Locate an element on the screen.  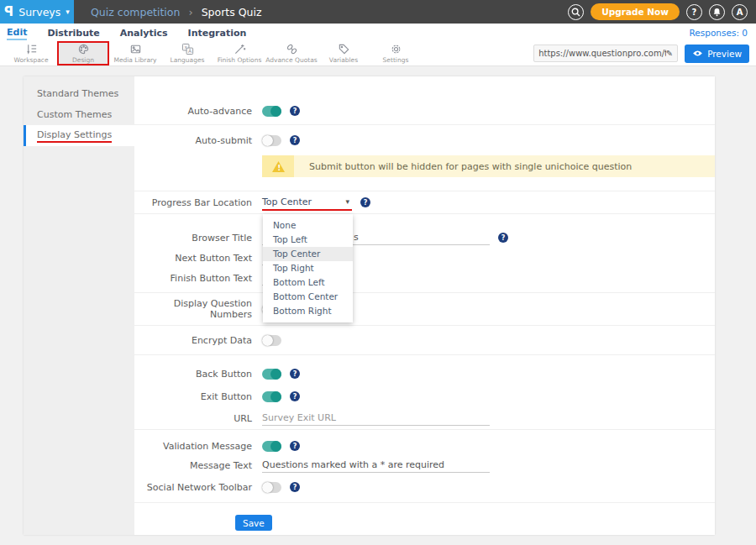
toolbar-item-workspace: Workspace is located at coordinates (31, 54).